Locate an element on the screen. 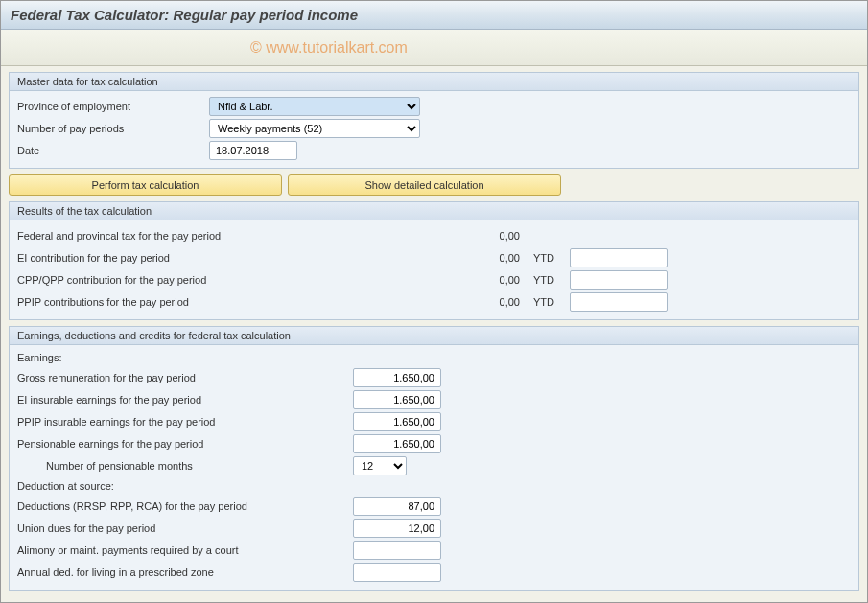 This screenshot has width=868, height=603. ei-earn-input is located at coordinates (397, 400).